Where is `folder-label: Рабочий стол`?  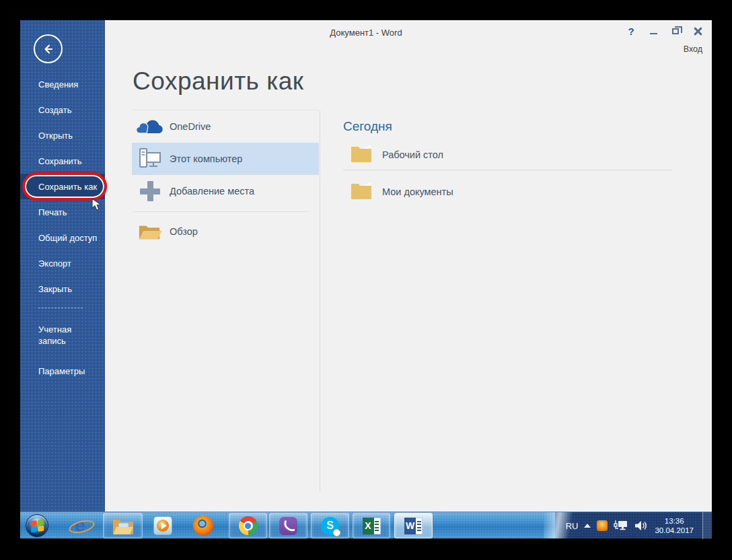
folder-label: Рабочий стол is located at coordinates (413, 155).